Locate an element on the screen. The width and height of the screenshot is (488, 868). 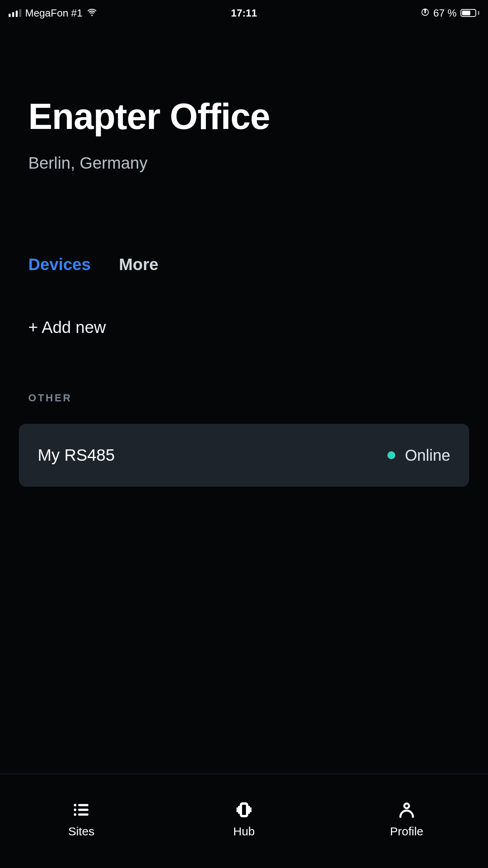
bottom-nav: Sites Hub Profile is located at coordinates (244, 821).